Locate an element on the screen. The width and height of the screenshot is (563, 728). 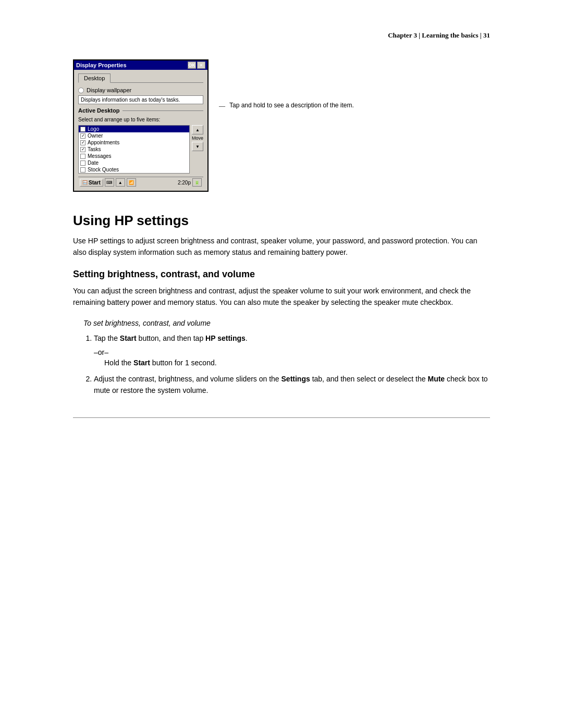
start-button: 🪟 Start is located at coordinates (92, 182).